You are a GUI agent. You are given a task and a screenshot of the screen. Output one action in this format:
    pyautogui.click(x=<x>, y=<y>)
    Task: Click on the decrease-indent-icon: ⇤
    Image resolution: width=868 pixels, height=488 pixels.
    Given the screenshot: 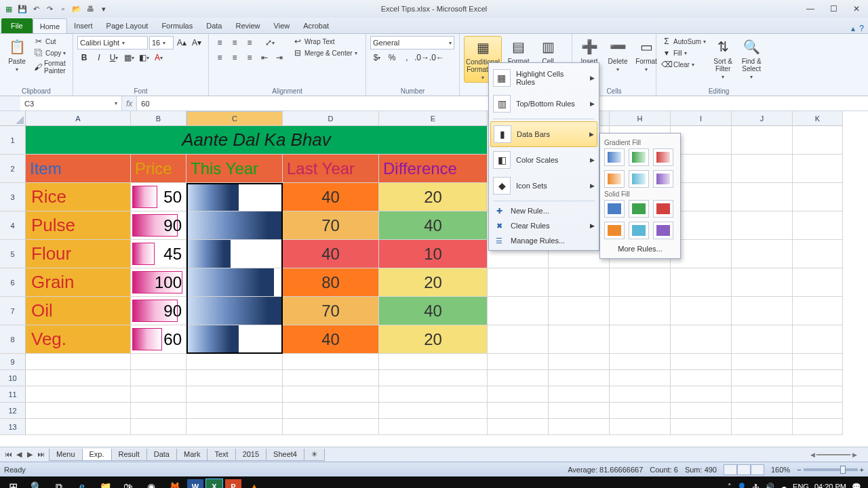 What is the action you would take?
    pyautogui.click(x=264, y=58)
    